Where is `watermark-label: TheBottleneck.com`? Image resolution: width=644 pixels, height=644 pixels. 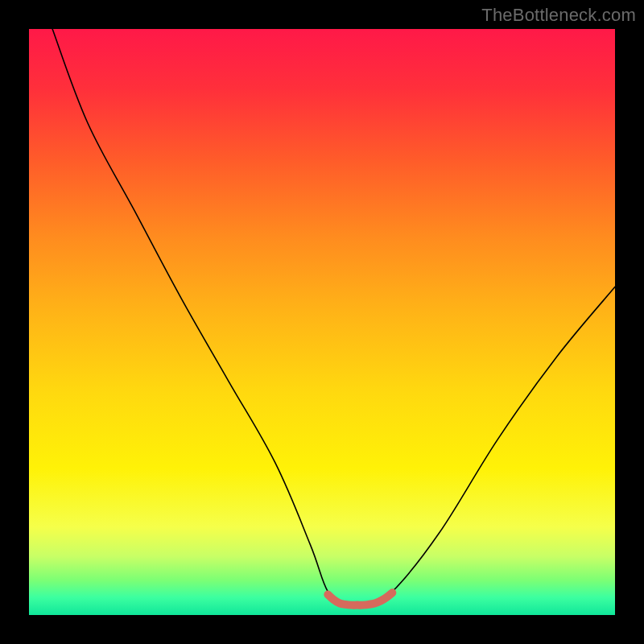 watermark-label: TheBottleneck.com is located at coordinates (559, 15).